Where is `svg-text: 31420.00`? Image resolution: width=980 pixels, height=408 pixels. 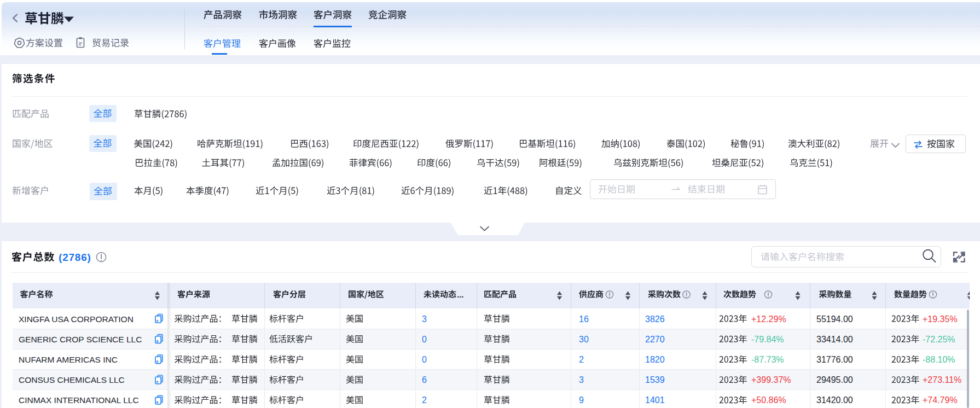 svg-text: 31420.00 is located at coordinates (835, 400).